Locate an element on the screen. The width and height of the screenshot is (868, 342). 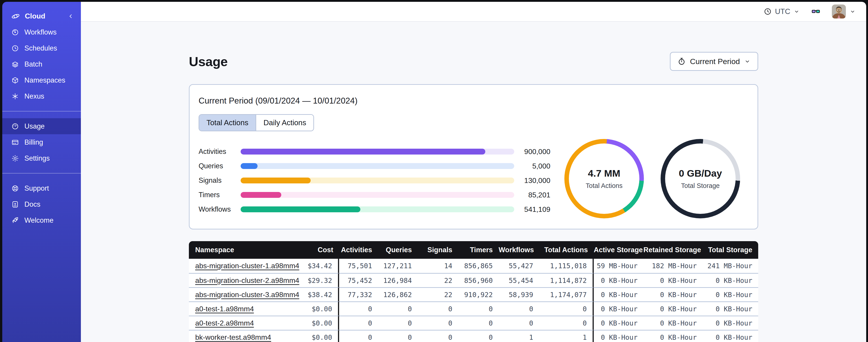
topbar: UTC is located at coordinates (474, 11).